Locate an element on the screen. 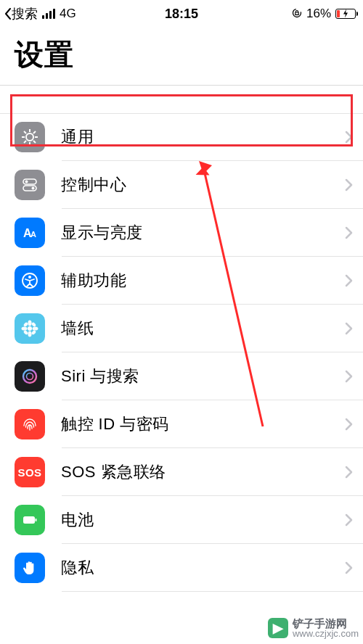  back-label: 搜索 is located at coordinates (25, 14).